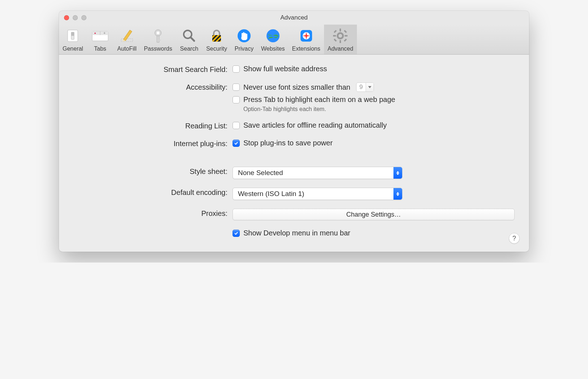  What do you see at coordinates (370, 87) in the screenshot?
I see `chevron-down-icon` at bounding box center [370, 87].